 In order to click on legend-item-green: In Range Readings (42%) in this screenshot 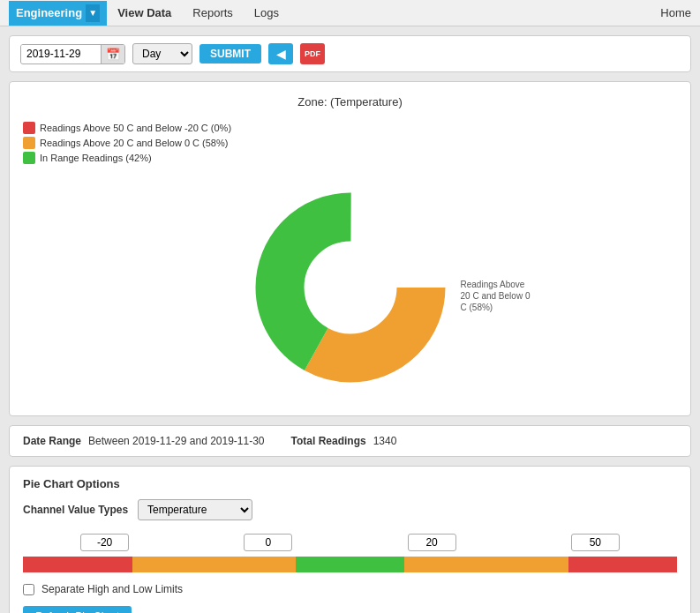, I will do `click(350, 158)`.